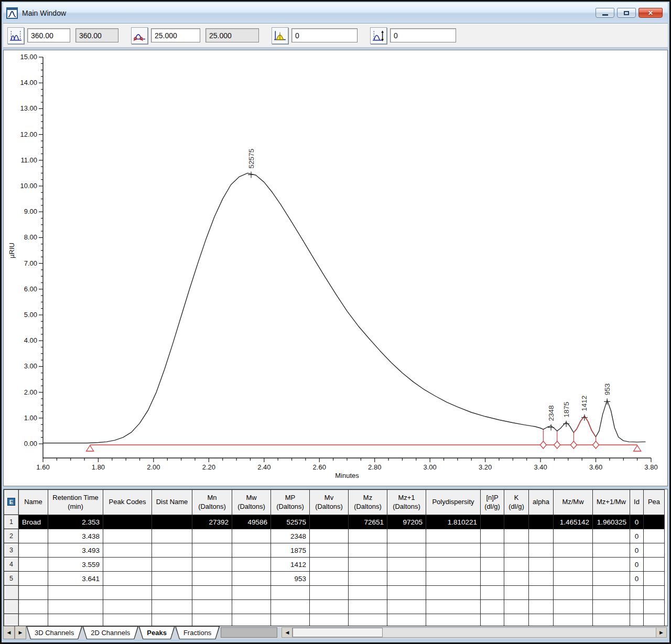 This screenshot has width=671, height=644. Describe the element at coordinates (368, 503) in the screenshot. I see `column-header: Mz(Daltons)` at that location.